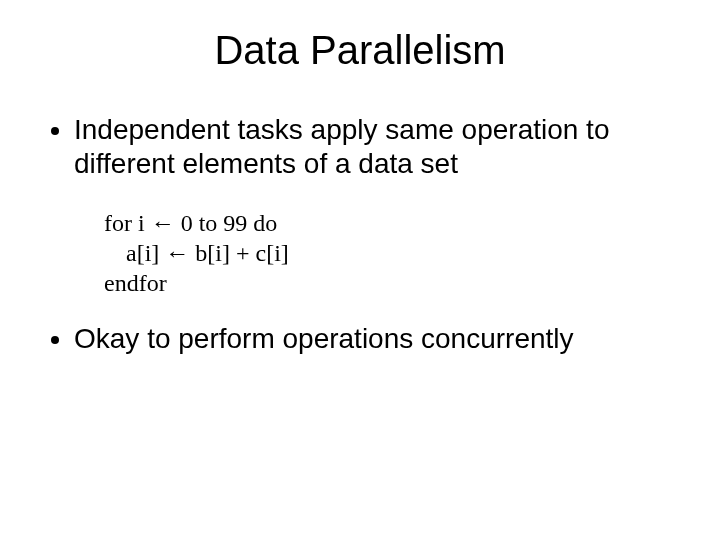  I want to click on slide-title: Data Parallelism, so click(360, 50).